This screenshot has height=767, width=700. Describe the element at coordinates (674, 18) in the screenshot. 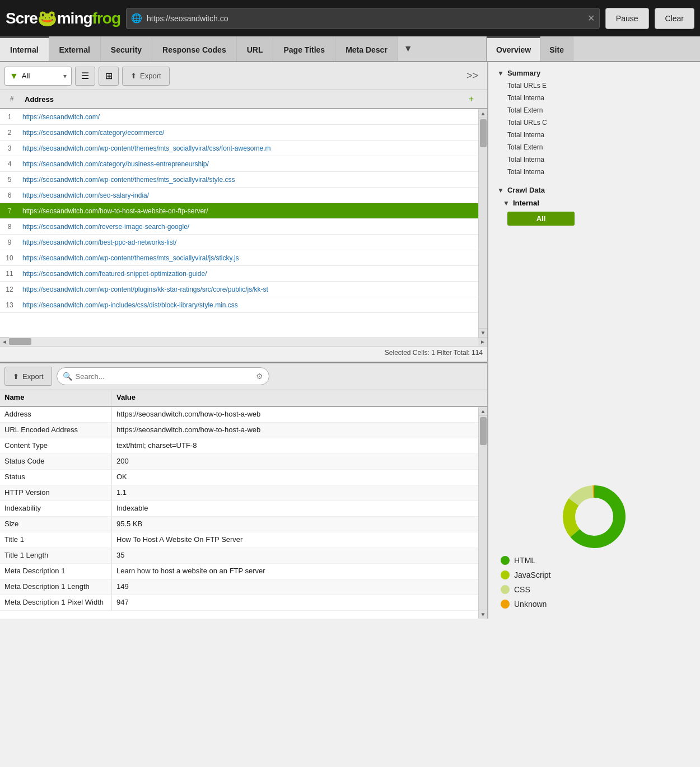

I see `clear-button: Clear` at that location.